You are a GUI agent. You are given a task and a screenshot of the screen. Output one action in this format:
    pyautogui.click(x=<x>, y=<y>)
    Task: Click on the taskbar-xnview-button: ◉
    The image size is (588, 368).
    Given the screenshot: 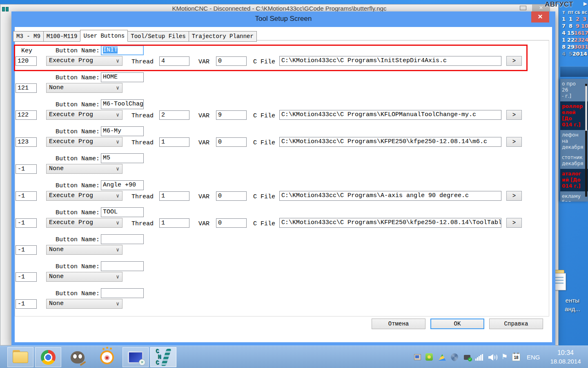 What is the action you would take?
    pyautogui.click(x=107, y=357)
    